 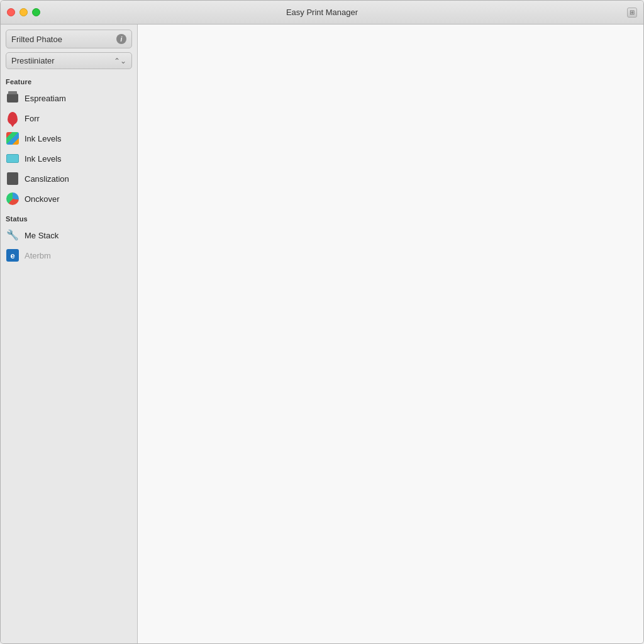 I want to click on feature-section-header: Feature, so click(x=69, y=80).